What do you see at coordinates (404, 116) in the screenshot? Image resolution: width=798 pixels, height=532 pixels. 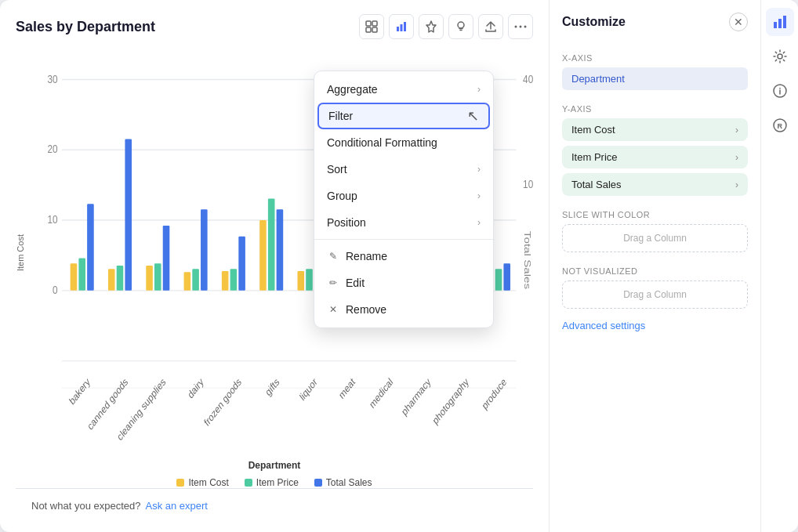 I see `menu-item-filter: Filter ↖` at bounding box center [404, 116].